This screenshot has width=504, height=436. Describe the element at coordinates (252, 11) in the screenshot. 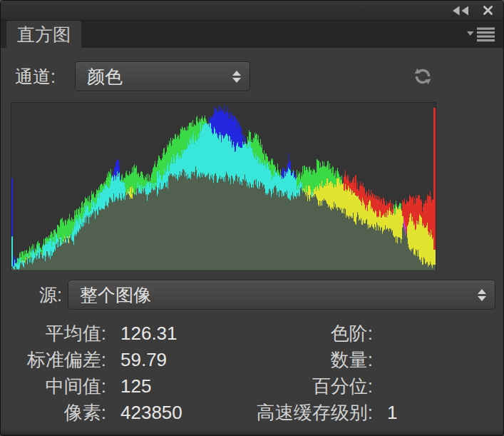

I see `titlebar` at that location.